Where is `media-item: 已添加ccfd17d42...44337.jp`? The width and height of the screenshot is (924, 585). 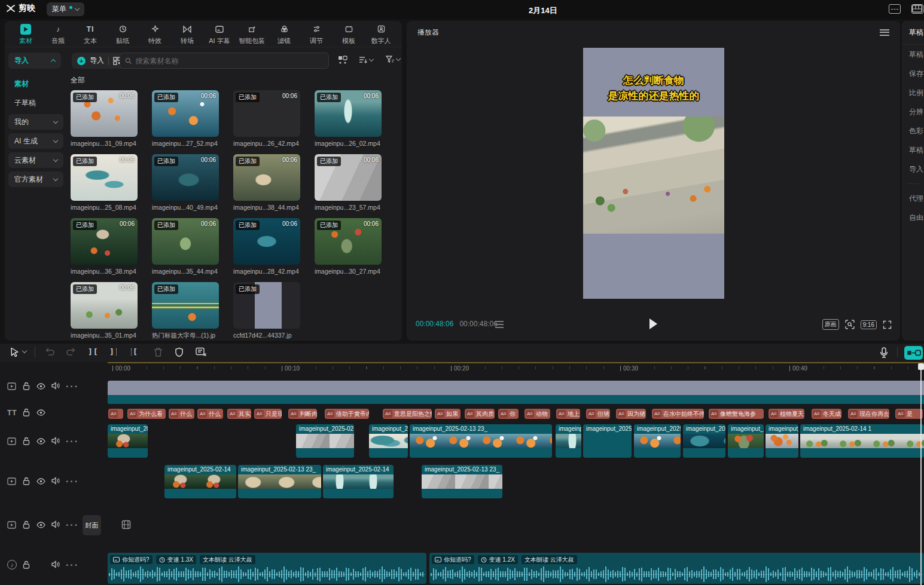 media-item: 已添加ccfd17d42...44337.jp is located at coordinates (267, 311).